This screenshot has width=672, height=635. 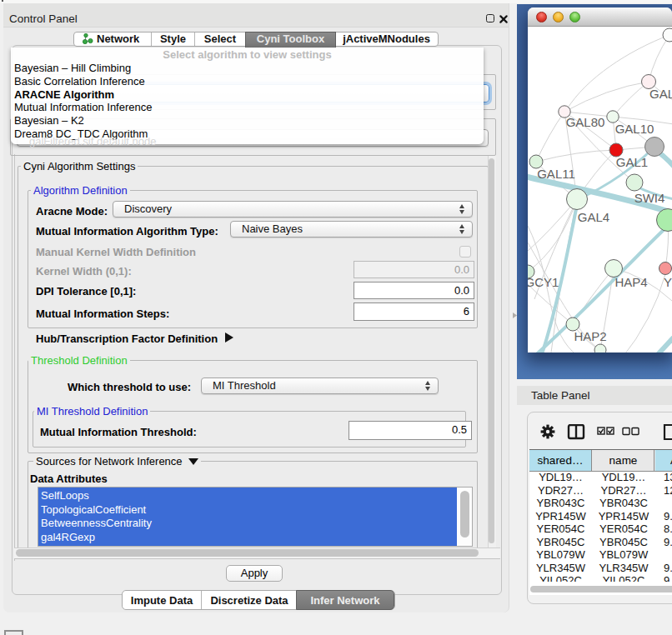 I want to click on svg-text: GAL1, so click(x=632, y=162).